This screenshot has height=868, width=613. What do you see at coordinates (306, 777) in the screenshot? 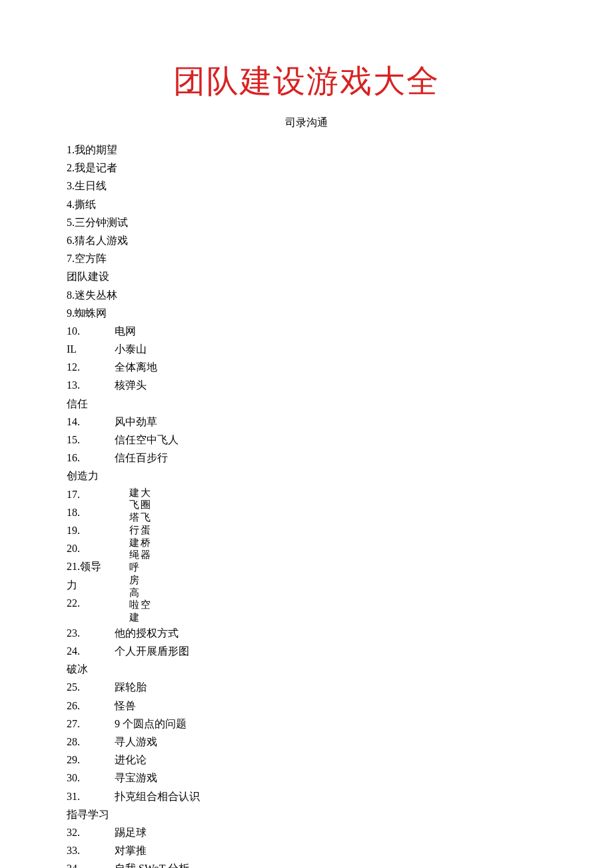
I see `toc-item: 30.寻宝游戏` at bounding box center [306, 777].